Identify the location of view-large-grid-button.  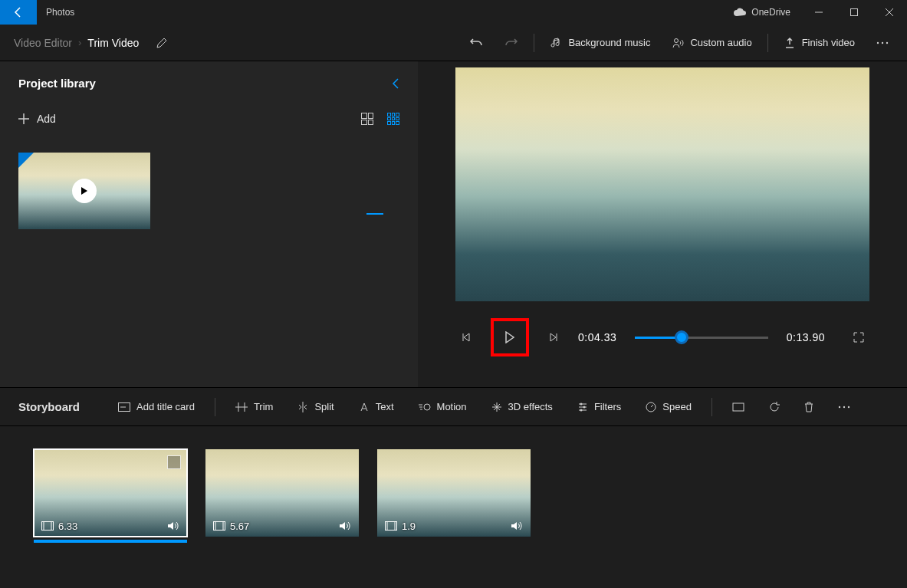
(367, 119).